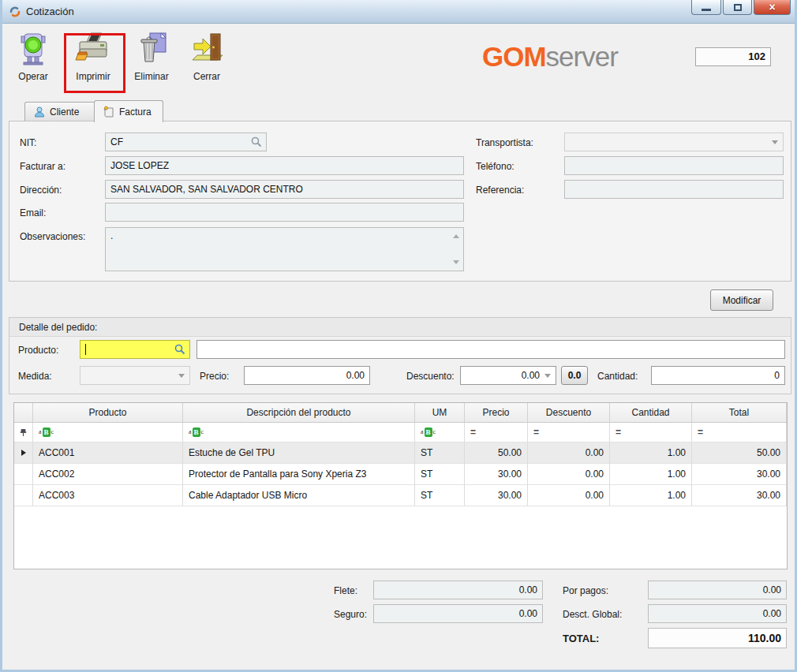  Describe the element at coordinates (440, 432) in the screenshot. I see `filter-um: aBc` at that location.